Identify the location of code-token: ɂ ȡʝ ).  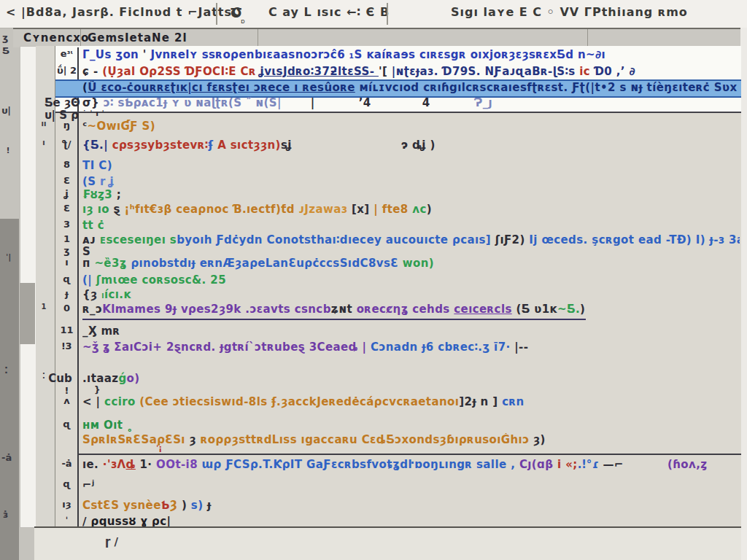
(419, 145).